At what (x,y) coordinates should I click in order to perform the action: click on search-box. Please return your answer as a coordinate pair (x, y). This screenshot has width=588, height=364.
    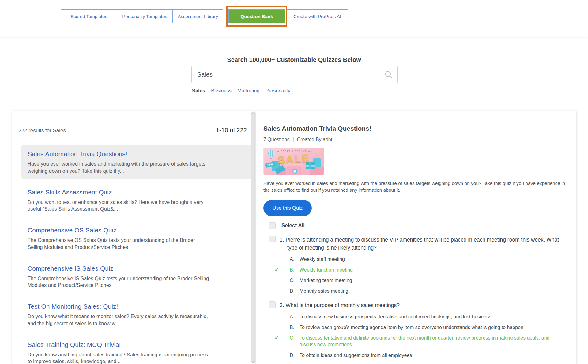
    Looking at the image, I should click on (295, 75).